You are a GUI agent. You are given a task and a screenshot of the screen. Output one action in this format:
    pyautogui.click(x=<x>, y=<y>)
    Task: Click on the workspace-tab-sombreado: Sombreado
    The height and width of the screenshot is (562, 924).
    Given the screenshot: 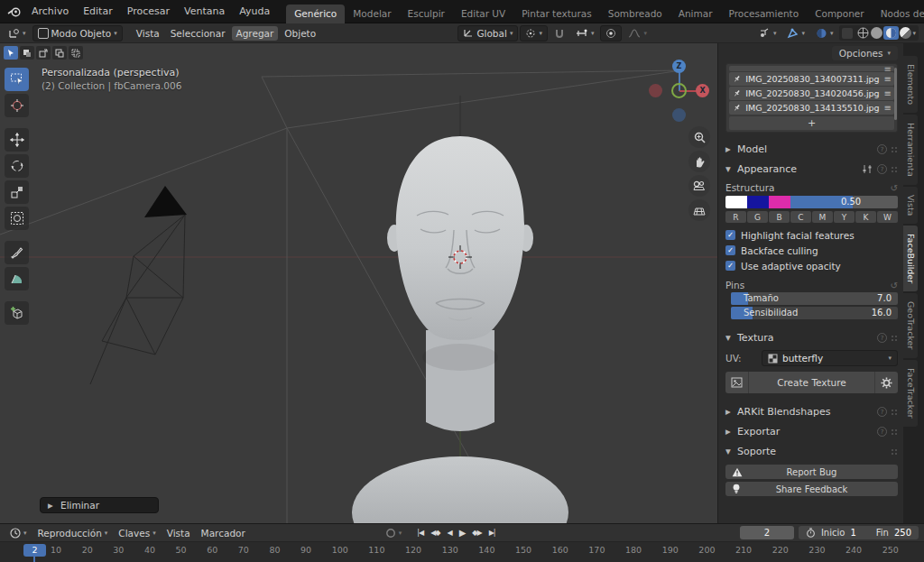 What is the action you would take?
    pyautogui.click(x=635, y=14)
    